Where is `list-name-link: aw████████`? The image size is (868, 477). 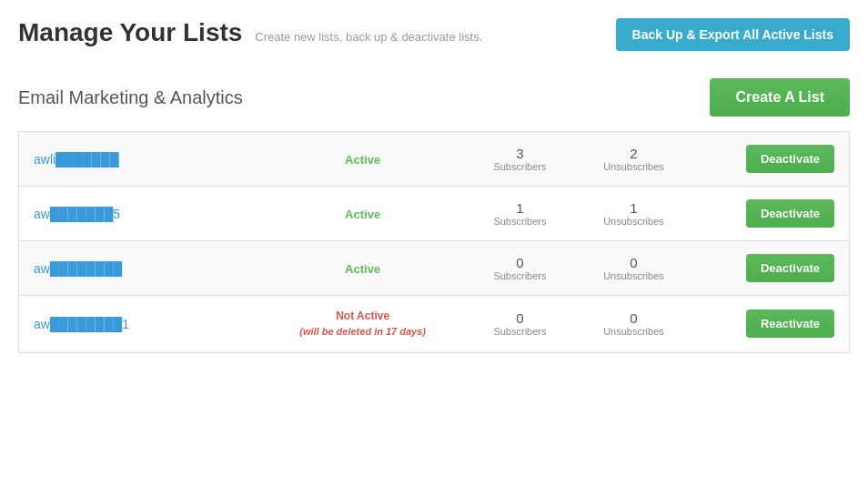
list-name-link: aw████████ is located at coordinates (78, 269).